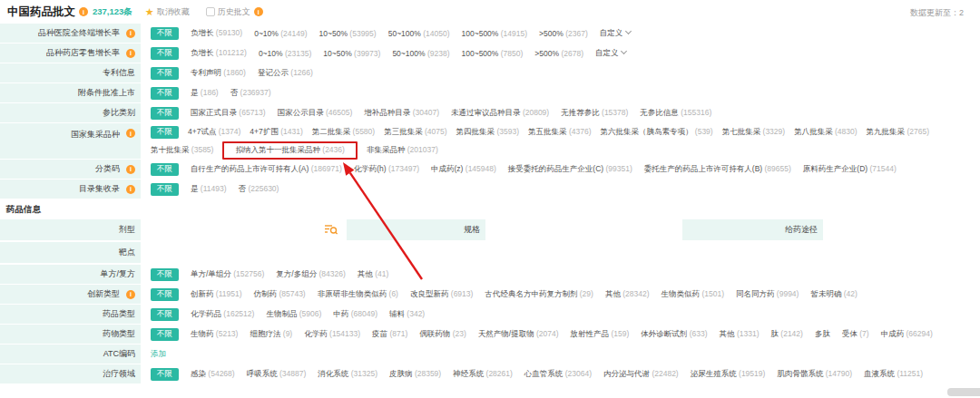 This screenshot has width=980, height=398. What do you see at coordinates (441, 295) in the screenshot?
I see `filter-option: 改良型新药 (6913)` at bounding box center [441, 295].